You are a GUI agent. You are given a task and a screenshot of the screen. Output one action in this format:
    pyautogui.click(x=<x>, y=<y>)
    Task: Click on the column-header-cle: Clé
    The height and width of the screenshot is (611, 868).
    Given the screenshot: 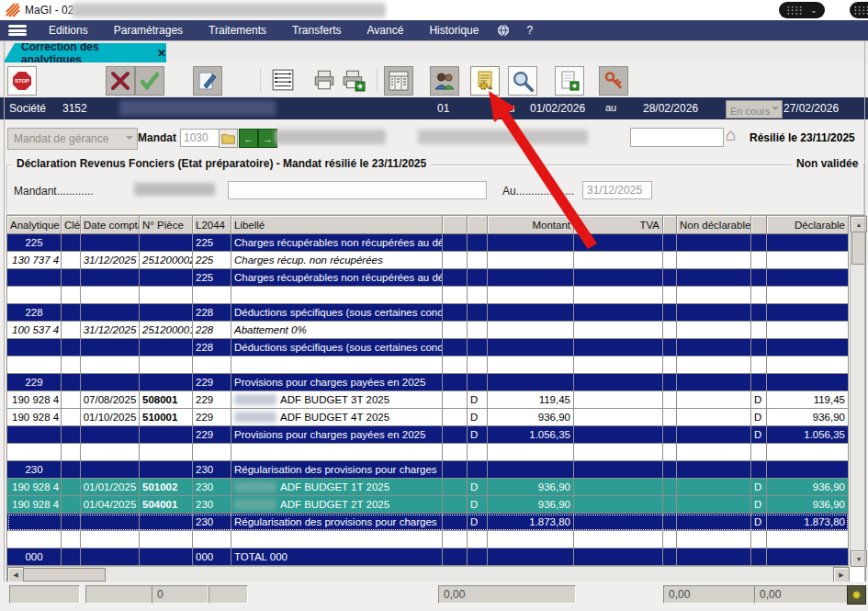 What is the action you would take?
    pyautogui.click(x=72, y=225)
    